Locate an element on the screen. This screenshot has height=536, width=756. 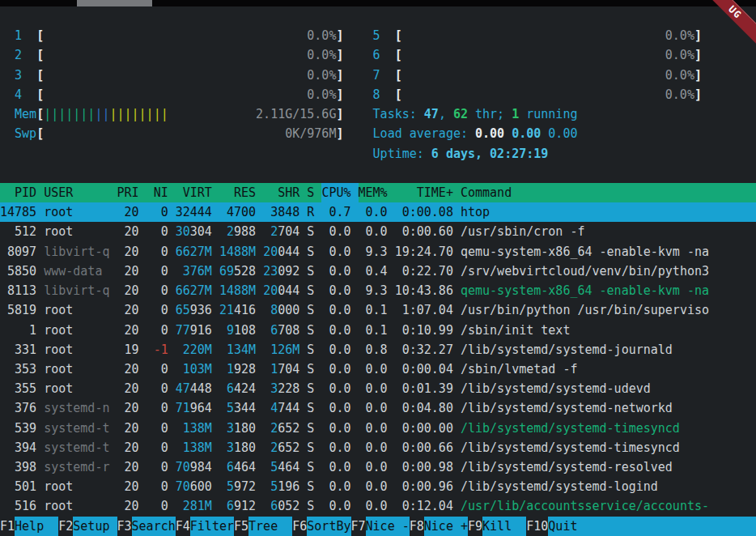
cell-mem: 0.1 is located at coordinates (373, 310).